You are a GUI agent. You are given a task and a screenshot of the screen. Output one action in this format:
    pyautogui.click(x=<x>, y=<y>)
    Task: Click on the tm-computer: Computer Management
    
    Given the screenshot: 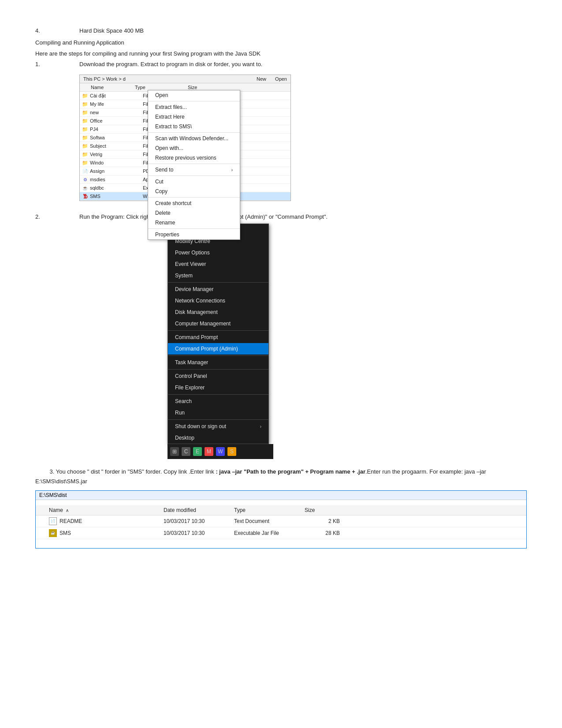 What is the action you would take?
    pyautogui.click(x=218, y=324)
    